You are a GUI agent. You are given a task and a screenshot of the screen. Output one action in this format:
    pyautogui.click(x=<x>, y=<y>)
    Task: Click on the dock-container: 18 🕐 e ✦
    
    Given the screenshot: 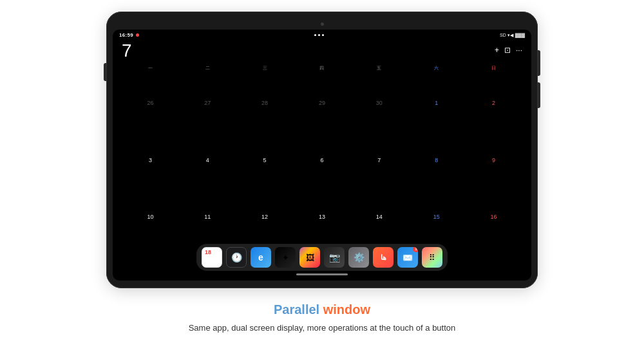 What is the action you would take?
    pyautogui.click(x=322, y=260)
    